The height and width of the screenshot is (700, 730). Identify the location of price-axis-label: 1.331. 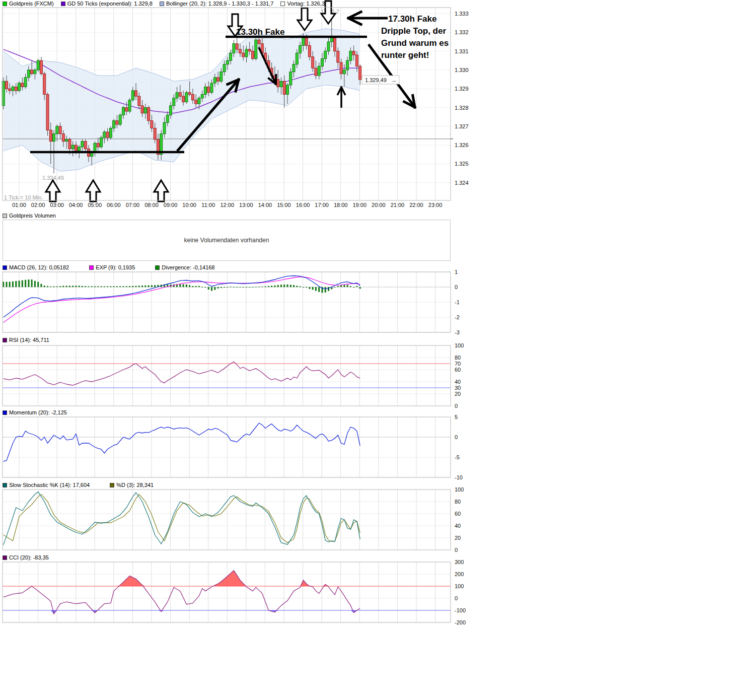
(462, 51).